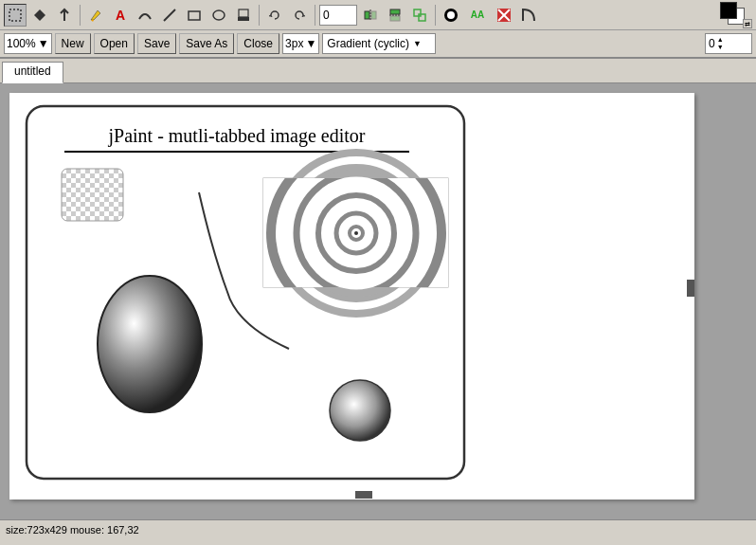  I want to click on separator3, so click(315, 15).